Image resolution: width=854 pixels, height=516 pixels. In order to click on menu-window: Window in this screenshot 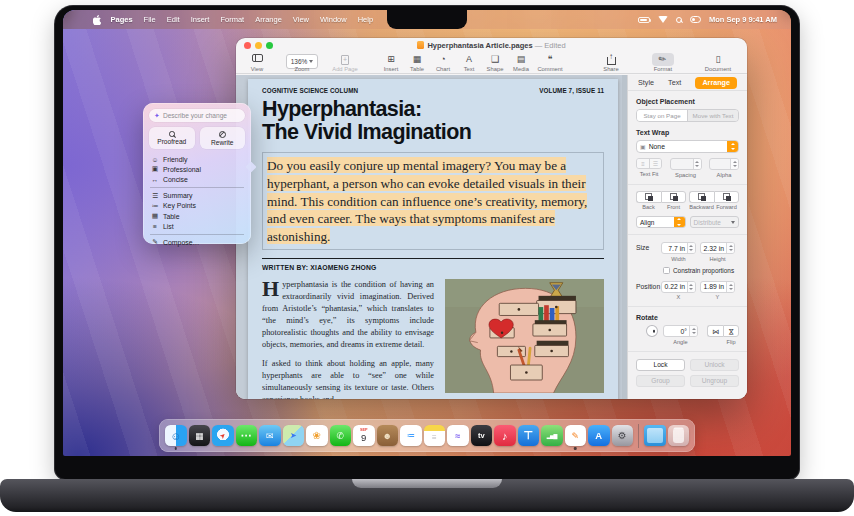, I will do `click(333, 20)`.